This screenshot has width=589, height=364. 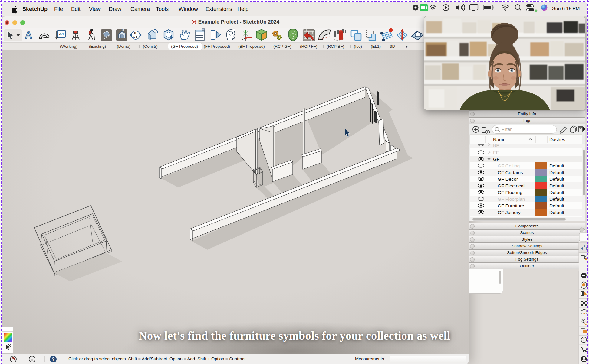 I want to click on svg-text: GF Decor, so click(x=508, y=179).